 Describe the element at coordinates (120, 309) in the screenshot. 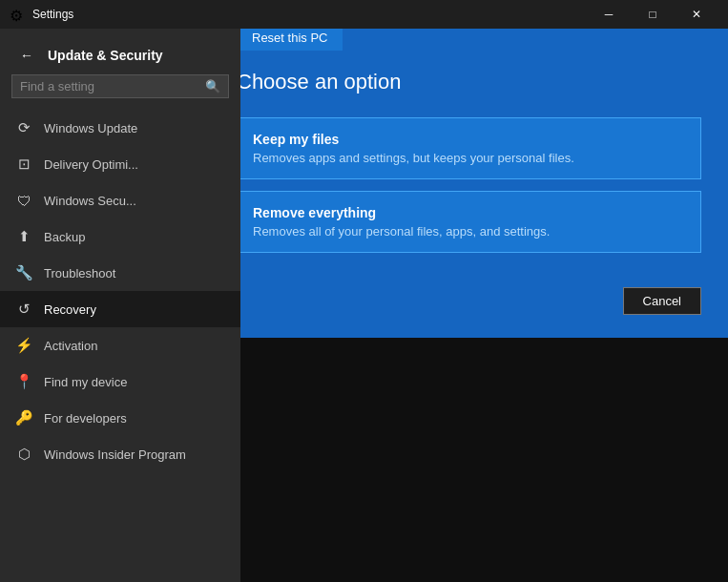

I see `sidebar-item-recovery: ↺ Recovery` at that location.